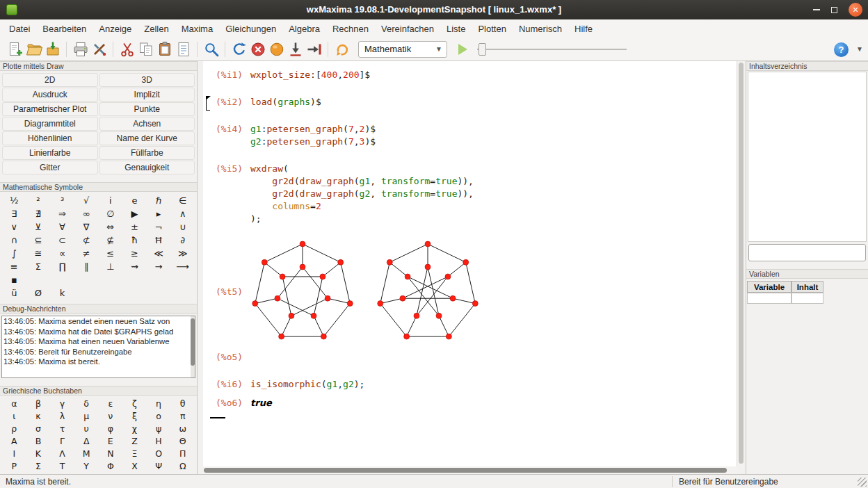 The width and height of the screenshot is (868, 488). Describe the element at coordinates (483, 49) in the screenshot. I see `slider-handle` at that location.